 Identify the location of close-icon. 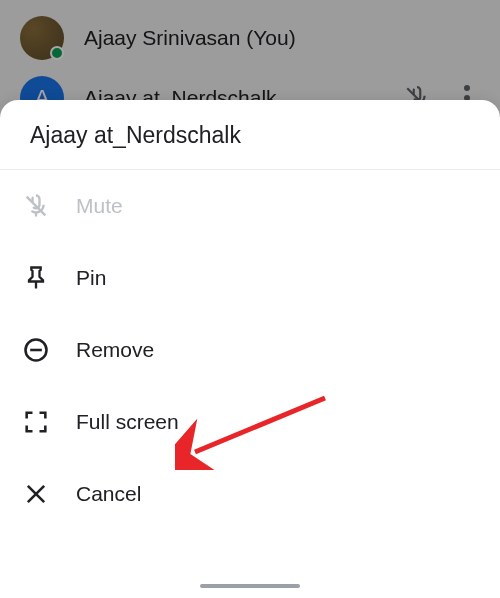
(36, 494).